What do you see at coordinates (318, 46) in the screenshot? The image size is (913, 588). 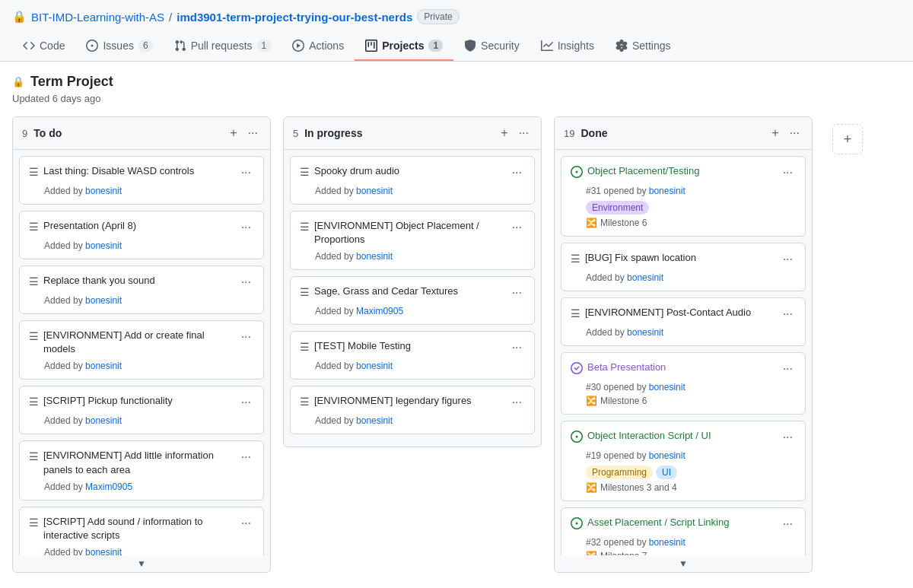 I see `tab-actions: Actions` at bounding box center [318, 46].